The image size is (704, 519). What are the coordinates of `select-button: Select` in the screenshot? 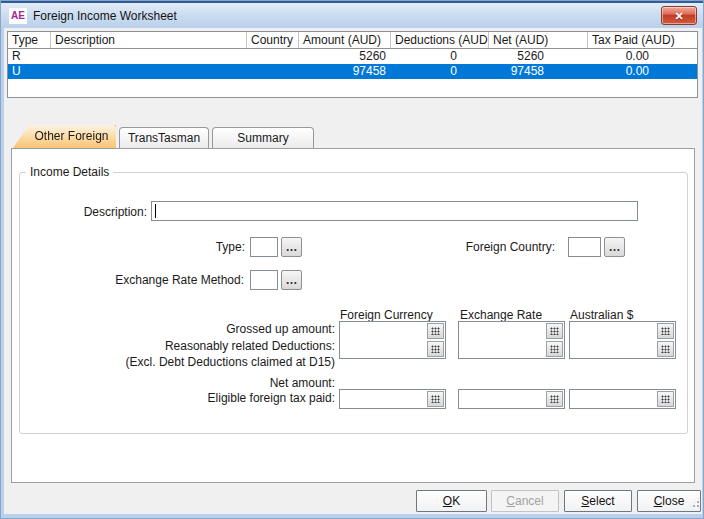 It's located at (598, 501).